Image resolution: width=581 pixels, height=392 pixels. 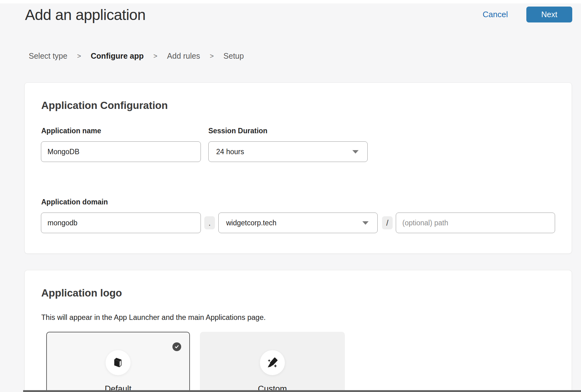 I want to click on session-duration-label: Session Duration, so click(x=238, y=131).